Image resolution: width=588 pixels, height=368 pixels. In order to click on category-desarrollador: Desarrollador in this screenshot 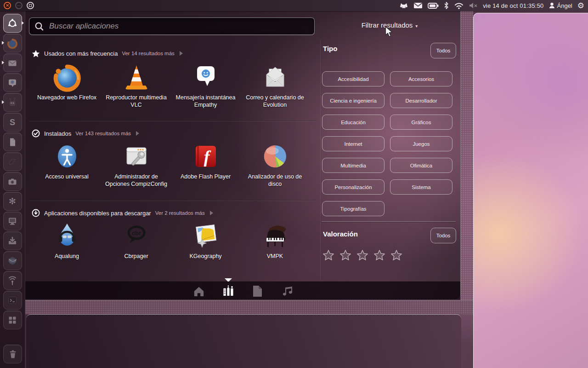, I will do `click(421, 100)`.